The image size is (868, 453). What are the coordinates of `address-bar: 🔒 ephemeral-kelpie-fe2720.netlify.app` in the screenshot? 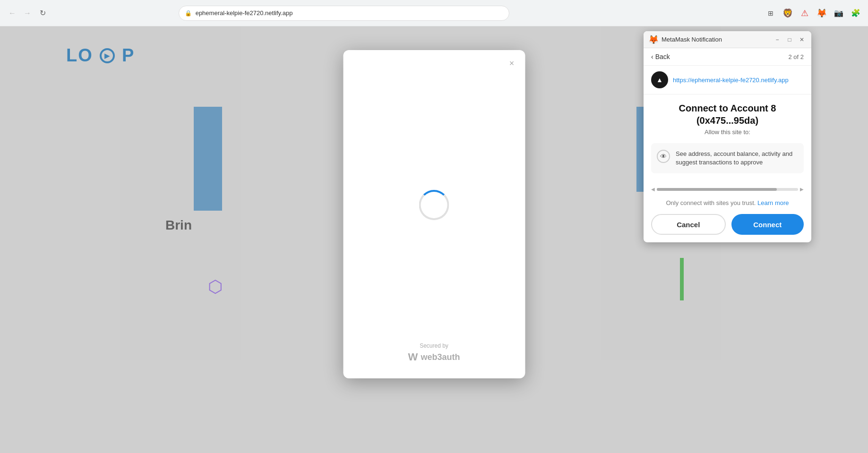 It's located at (344, 13).